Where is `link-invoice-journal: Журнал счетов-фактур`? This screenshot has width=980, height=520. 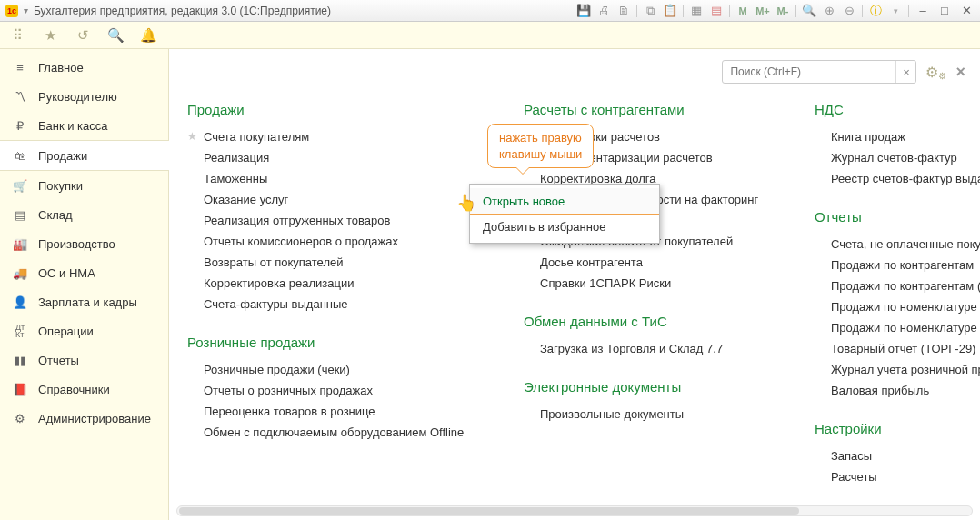
link-invoice-journal: Журнал счетов-фактур is located at coordinates (897, 158).